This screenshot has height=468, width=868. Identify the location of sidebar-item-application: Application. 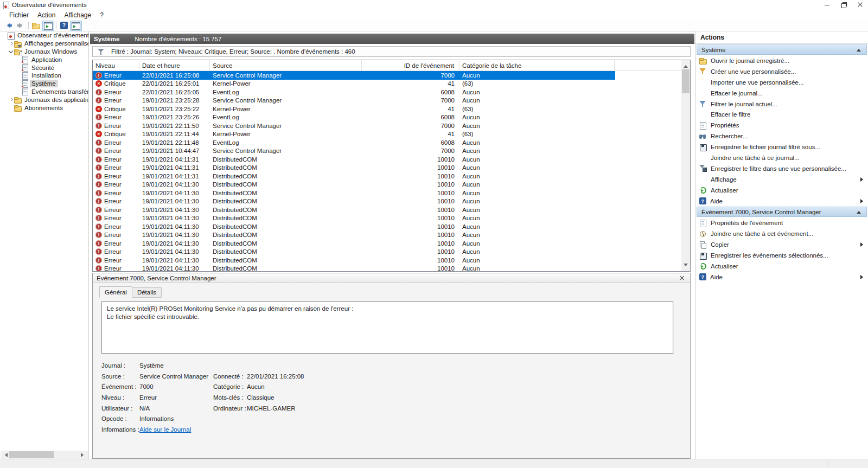
(44, 60).